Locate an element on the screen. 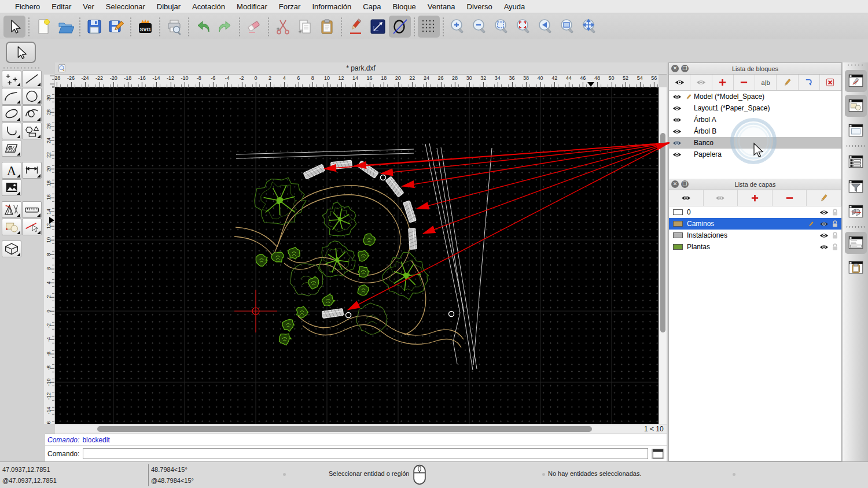 The height and width of the screenshot is (488, 868). edit-pencil-button is located at coordinates (356, 27).